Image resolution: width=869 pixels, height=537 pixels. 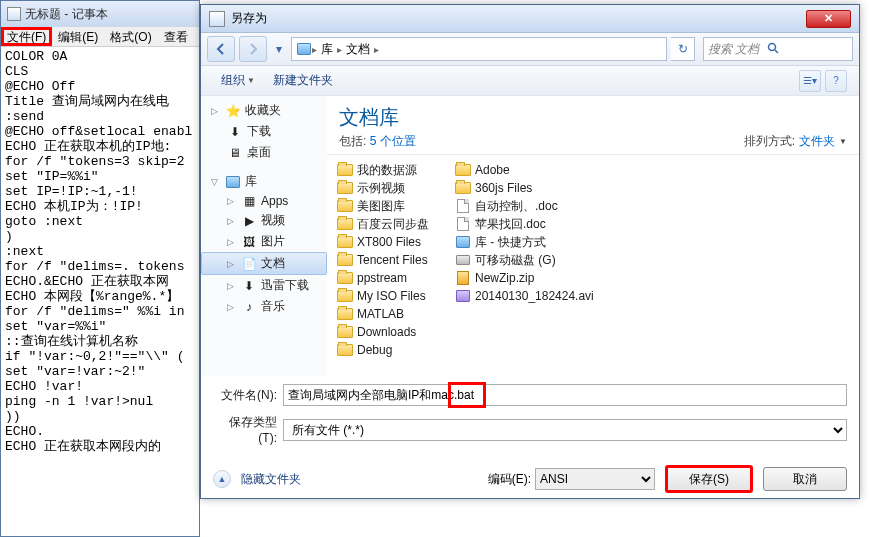 What do you see at coordinates (810, 81) in the screenshot?
I see `view-mode-button: ☰▾` at bounding box center [810, 81].